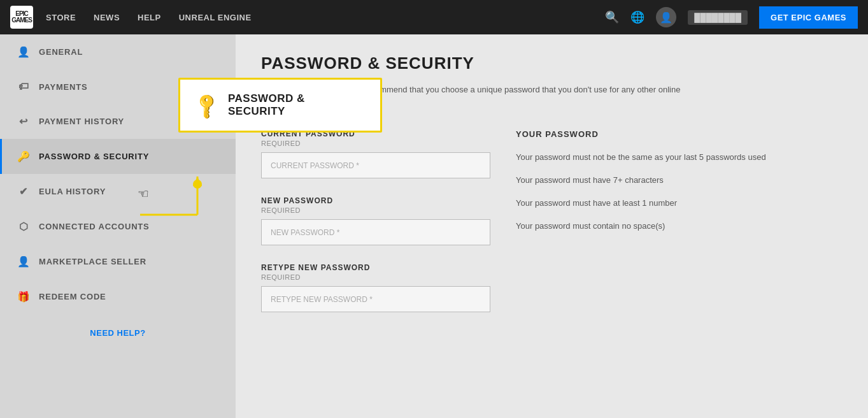 This screenshot has height=418, width=868. Describe the element at coordinates (118, 333) in the screenshot. I see `need-help-section: NEED HELP?` at that location.